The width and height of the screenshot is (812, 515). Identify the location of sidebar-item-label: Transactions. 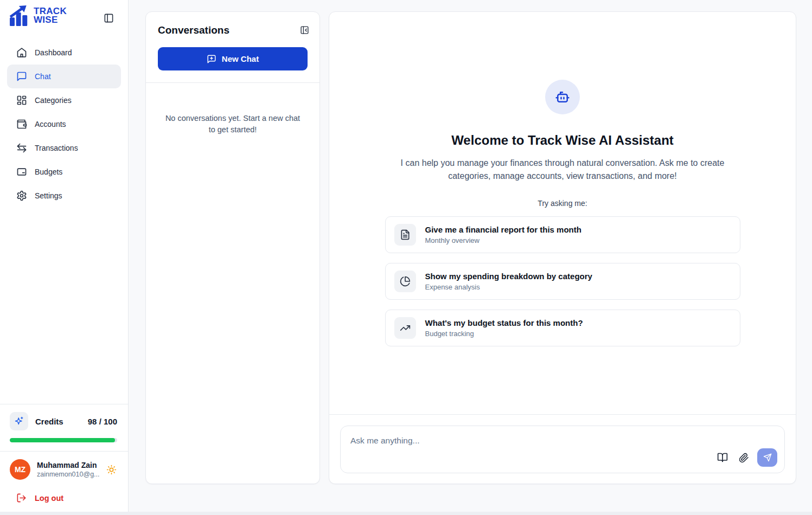
(56, 148).